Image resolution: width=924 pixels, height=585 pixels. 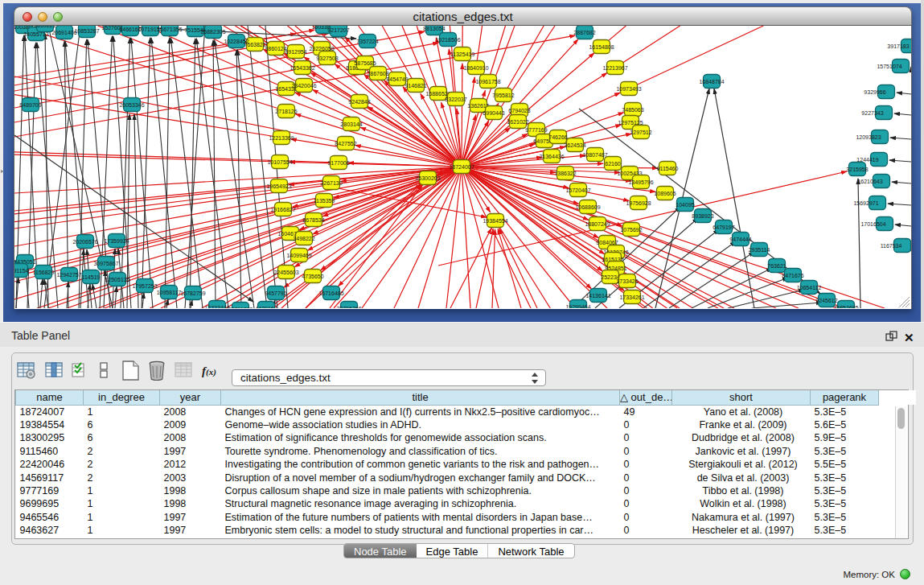 What do you see at coordinates (455, 100) in the screenshot?
I see `svg-text: 8322037` at bounding box center [455, 100].